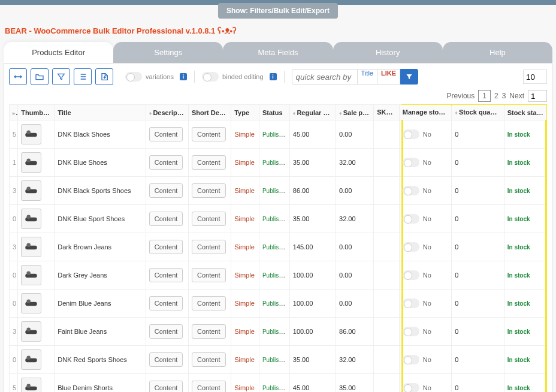  I want to click on col-description: ♦Description, so click(167, 113).